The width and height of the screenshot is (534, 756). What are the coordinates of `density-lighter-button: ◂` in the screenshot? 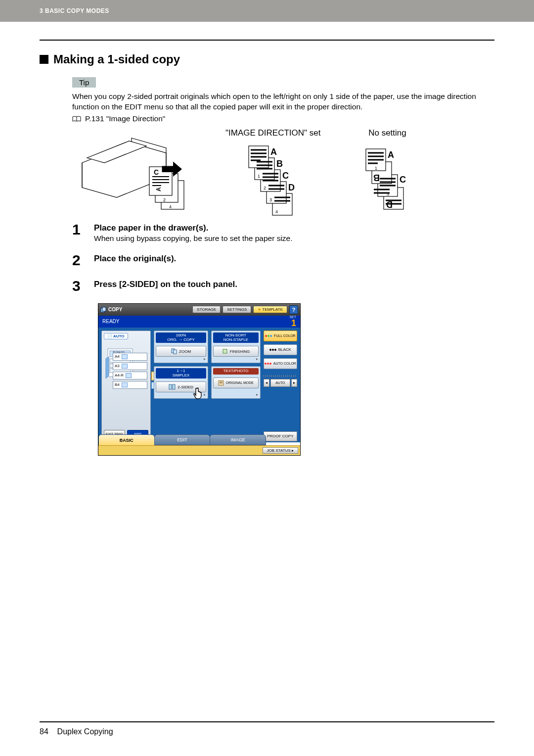 It's located at (267, 383).